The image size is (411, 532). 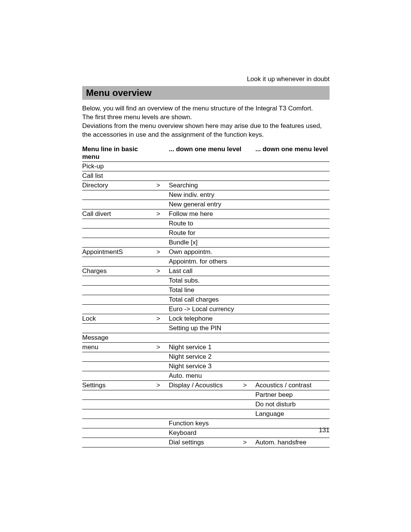 I want to click on cell: Lock, so click(x=119, y=318).